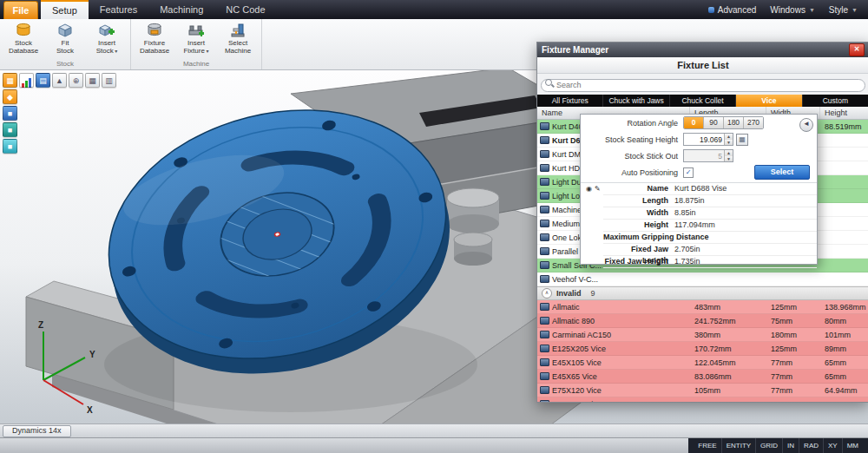  What do you see at coordinates (703, 321) in the screenshot?
I see `table-row: Allmatic 890 241.752mm 75mm 80mm` at bounding box center [703, 321].